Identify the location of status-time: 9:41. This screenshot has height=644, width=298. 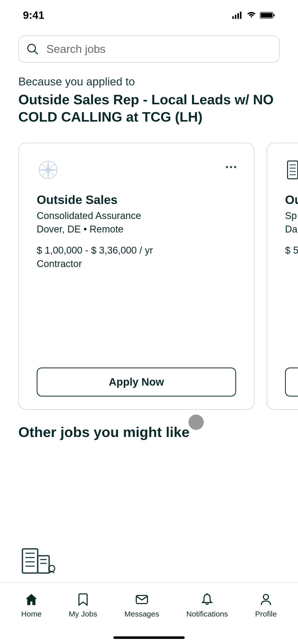
(34, 15).